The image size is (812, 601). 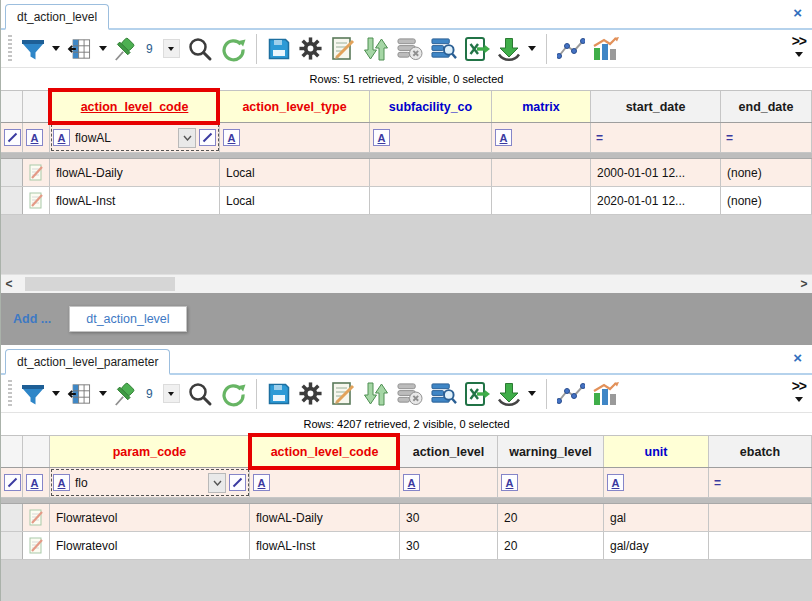 I want to click on filter-end-date: =, so click(x=766, y=138).